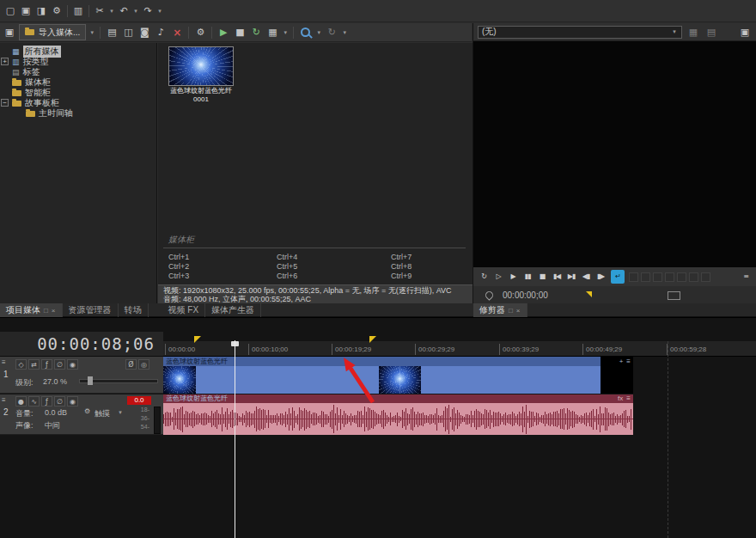 The width and height of the screenshot is (756, 538). Describe the element at coordinates (306, 33) in the screenshot. I see `zoom-icon` at that location.